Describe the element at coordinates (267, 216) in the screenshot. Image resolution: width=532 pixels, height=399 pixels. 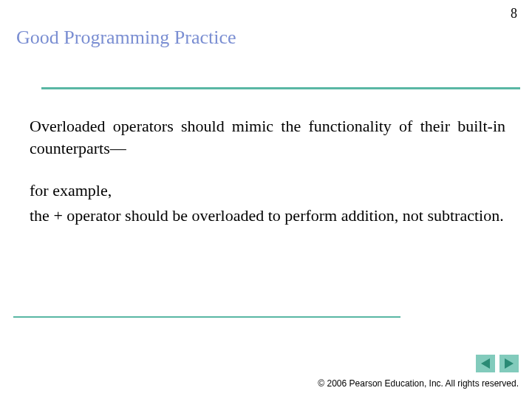
I see `paragraph-3: the + operator should be overloaded to p…` at that location.